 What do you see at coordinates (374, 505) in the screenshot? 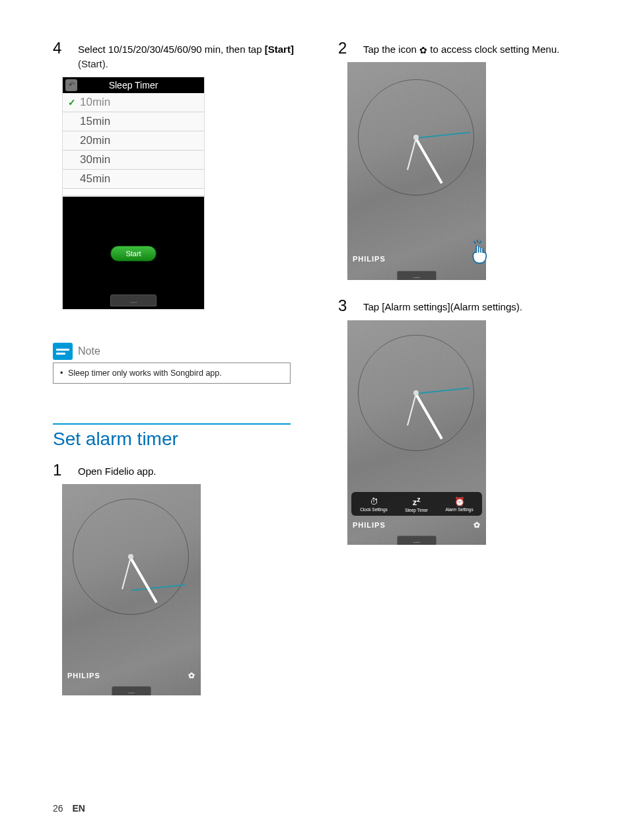
I see `menu-clock-settings: ⏱ Clock Settings` at bounding box center [374, 505].